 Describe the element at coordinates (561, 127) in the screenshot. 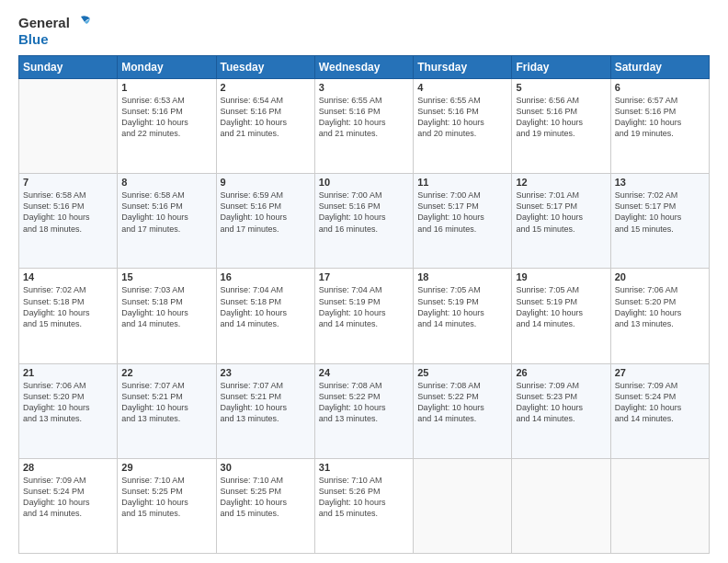

I see `calendar-cell: 5Sunrise: 6:56 AM Sunset: 5:16 PM Daylig…` at that location.